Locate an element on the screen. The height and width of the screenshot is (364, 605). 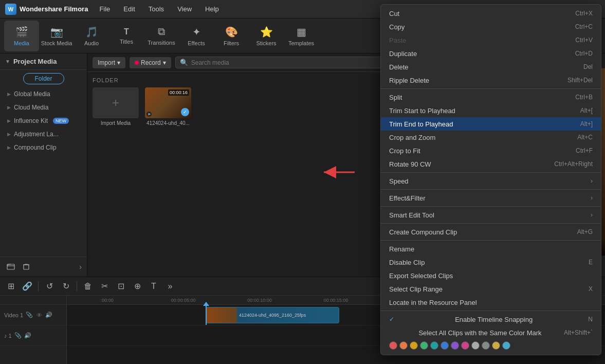
ctx-ripple-delete: Ripple Delete Shift+Del is located at coordinates (491, 80).